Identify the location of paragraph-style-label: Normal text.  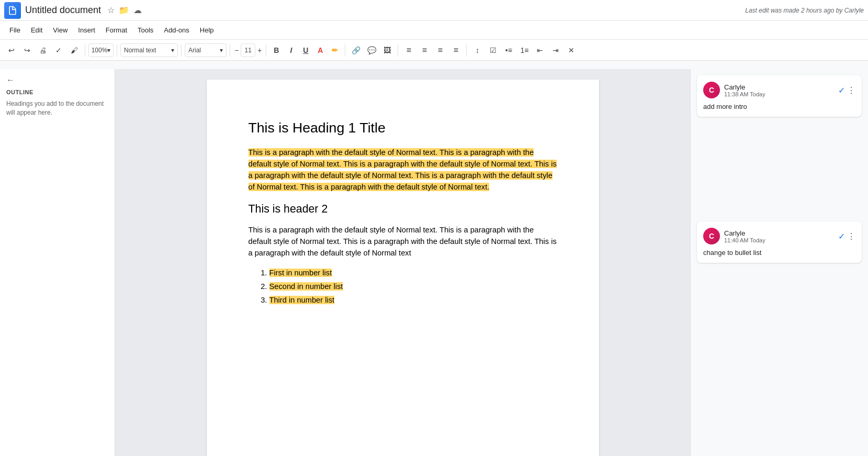
(140, 50).